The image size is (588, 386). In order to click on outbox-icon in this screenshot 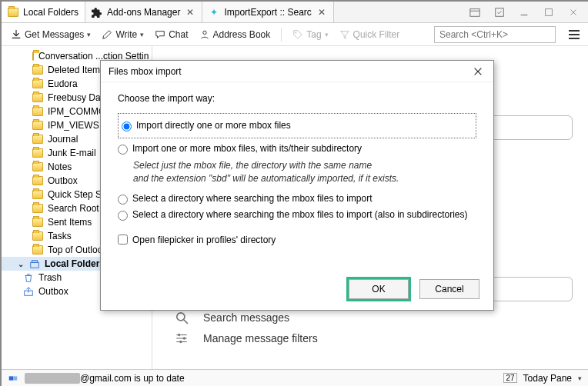, I will do `click(28, 291)`.